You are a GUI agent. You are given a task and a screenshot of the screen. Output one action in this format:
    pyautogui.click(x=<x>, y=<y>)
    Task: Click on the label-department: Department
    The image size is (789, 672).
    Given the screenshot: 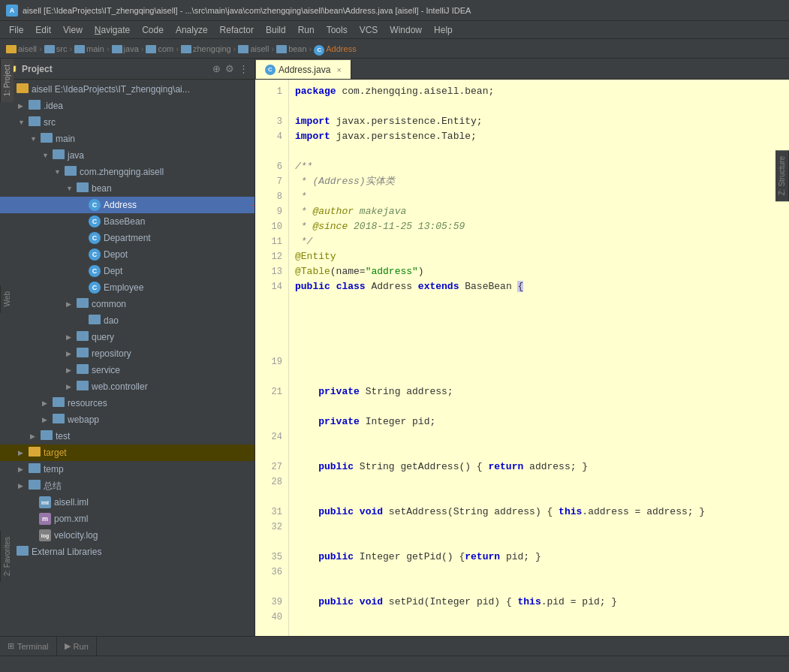 What is the action you would take?
    pyautogui.click(x=128, y=238)
    